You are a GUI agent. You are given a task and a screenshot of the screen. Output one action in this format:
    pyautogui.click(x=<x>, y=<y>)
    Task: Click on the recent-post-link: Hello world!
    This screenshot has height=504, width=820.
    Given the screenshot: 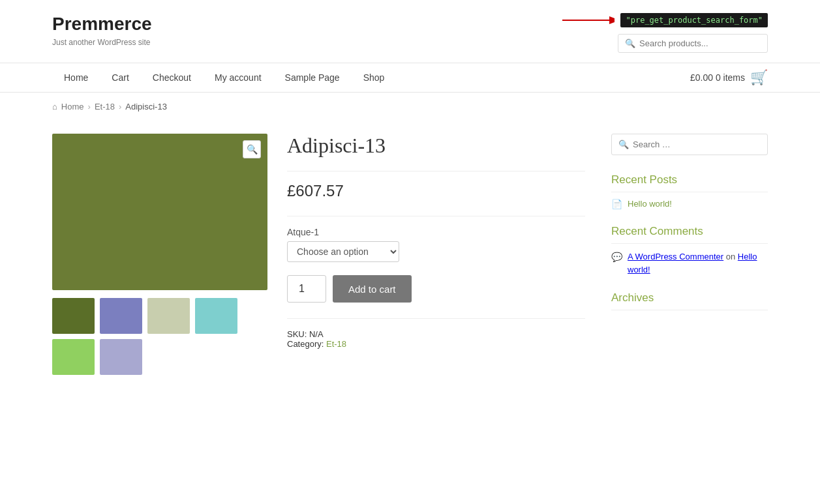 What is the action you would take?
    pyautogui.click(x=650, y=203)
    